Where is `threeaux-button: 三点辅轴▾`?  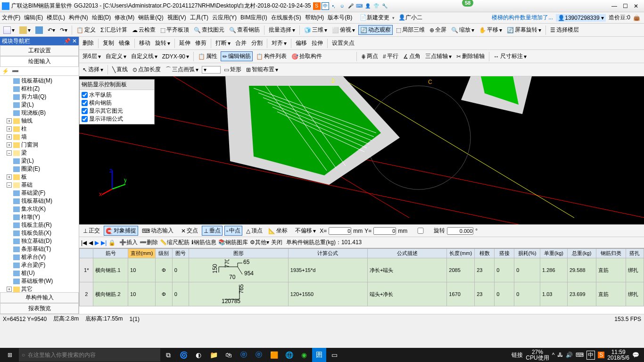
threeaux-button: 三点辅轴▾ is located at coordinates (438, 57).